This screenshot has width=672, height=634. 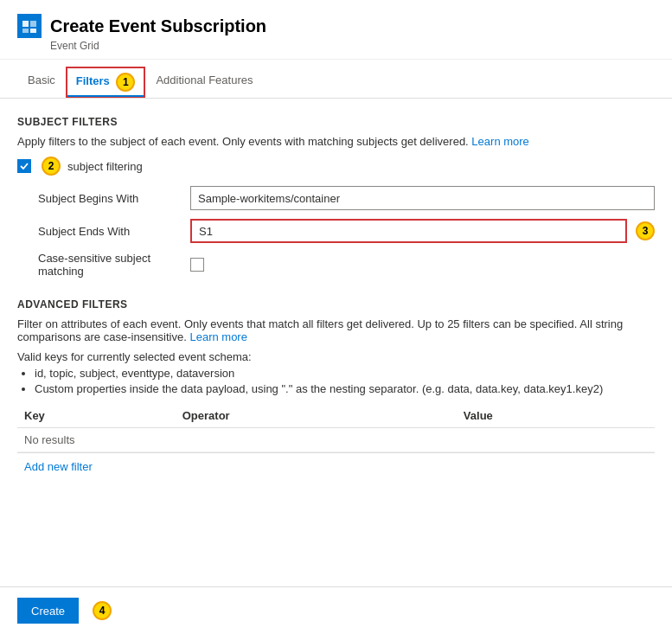 I want to click on subject-filtering-checkbox-row: 2 subject filtering, so click(x=336, y=166).